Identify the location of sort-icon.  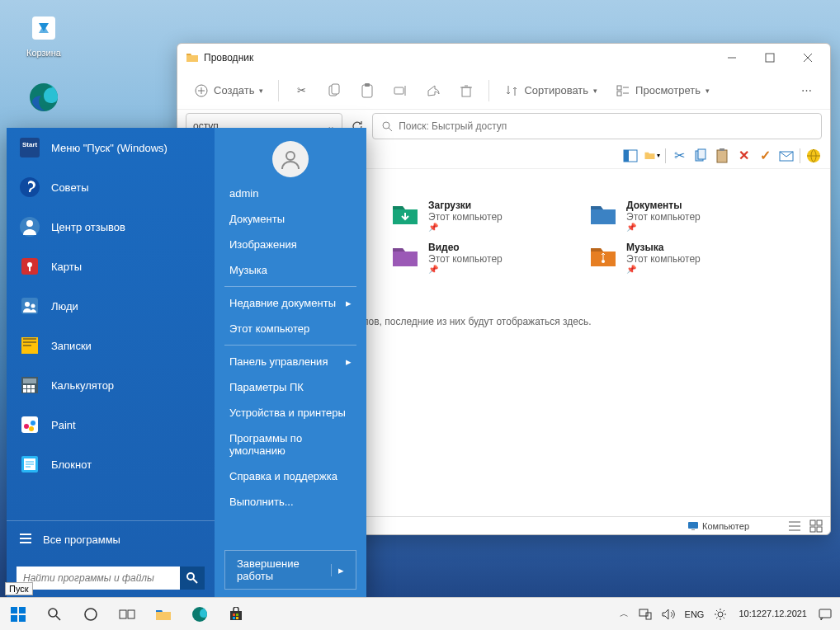
(512, 91).